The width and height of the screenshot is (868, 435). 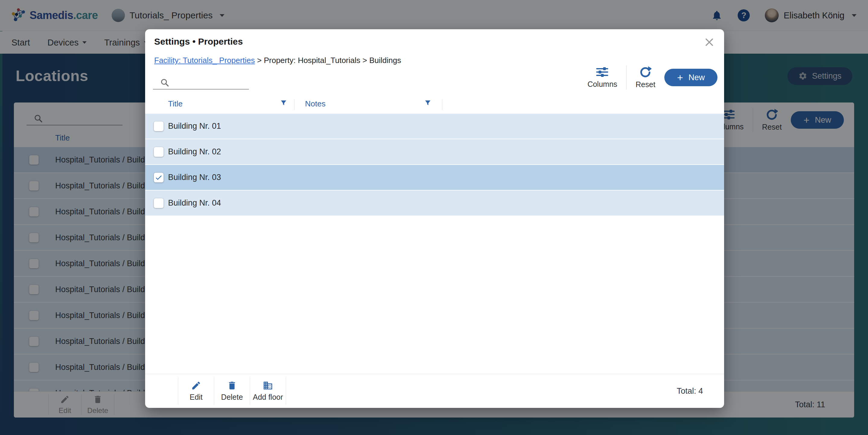 I want to click on modal-footer: Edit Delete Add floor Total: 4, so click(x=435, y=391).